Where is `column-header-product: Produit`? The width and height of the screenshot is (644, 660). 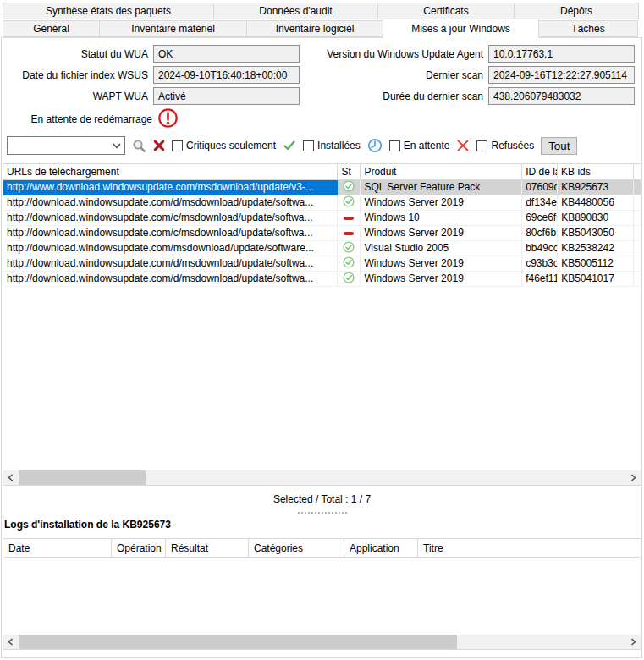
column-header-product: Produit is located at coordinates (442, 172).